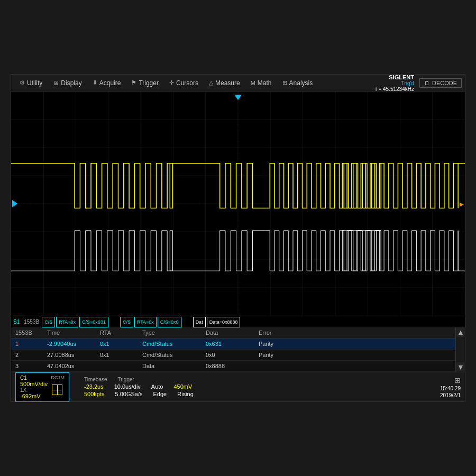 This screenshot has height=476, width=476. I want to click on cell-time-1: -2.99040us, so click(69, 344).